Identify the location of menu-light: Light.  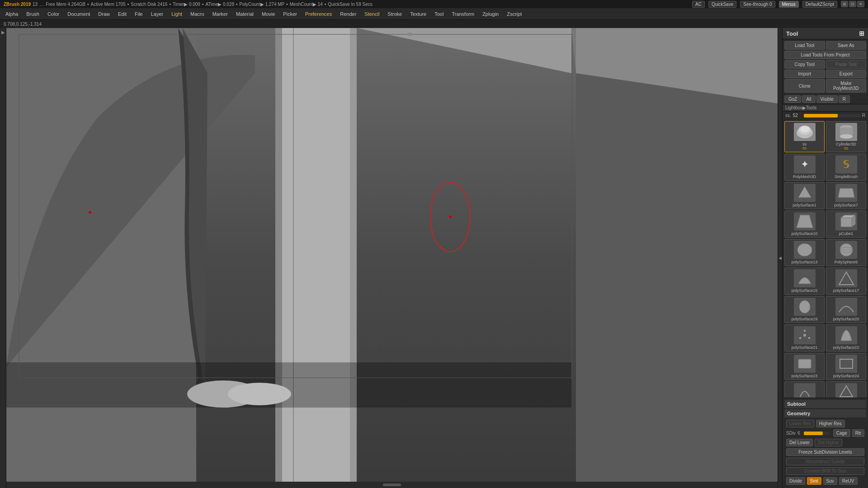
(177, 14).